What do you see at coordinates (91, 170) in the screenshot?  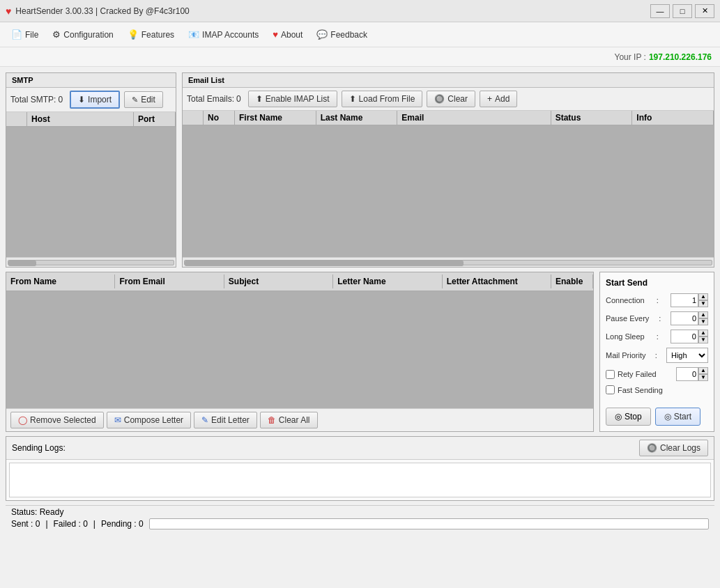 I see `smtp-panel: SMTP Total SMTP: 0 ⬇ Import ✎ Edit Host …` at bounding box center [91, 170].